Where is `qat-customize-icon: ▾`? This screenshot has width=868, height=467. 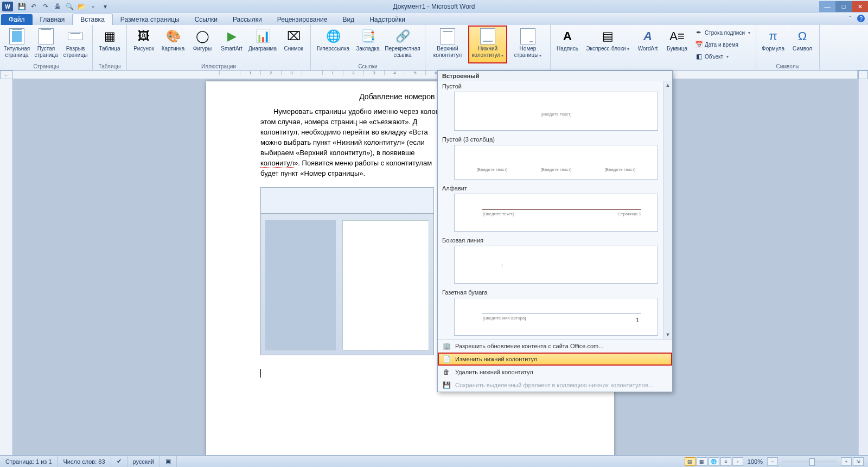
qat-customize-icon: ▾ is located at coordinates (105, 7).